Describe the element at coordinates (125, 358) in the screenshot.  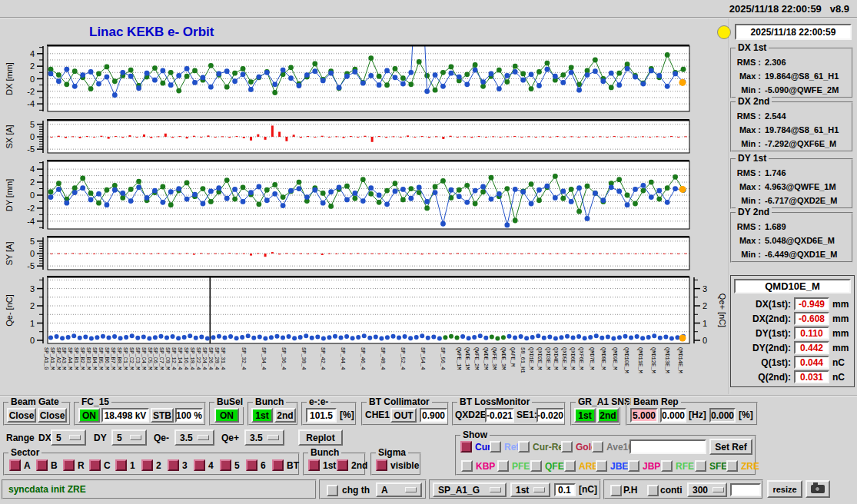
I see `bpm-label: SP_C1_M` at that location.